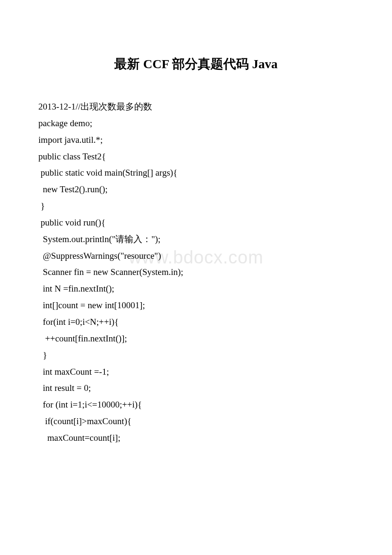 The image size is (392, 555). What do you see at coordinates (196, 256) in the screenshot?
I see `code-line: @SuppressWarnings("resource")` at bounding box center [196, 256].